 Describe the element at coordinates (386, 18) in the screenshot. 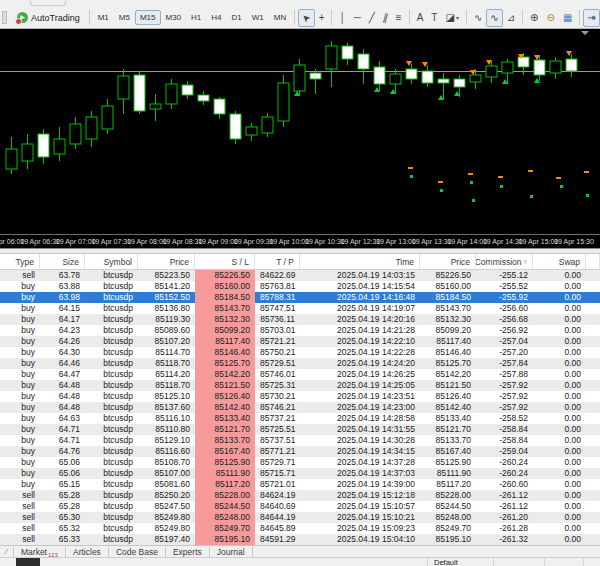

I see `channel-tool: ∥` at that location.